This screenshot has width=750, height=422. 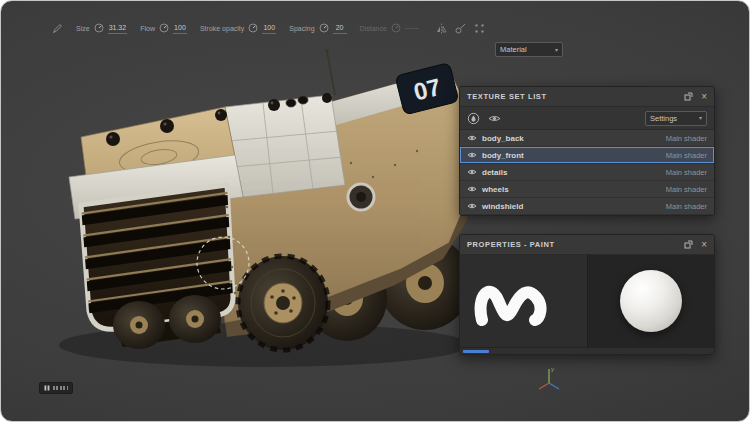 I want to click on visibility-filter-icon, so click(x=494, y=118).